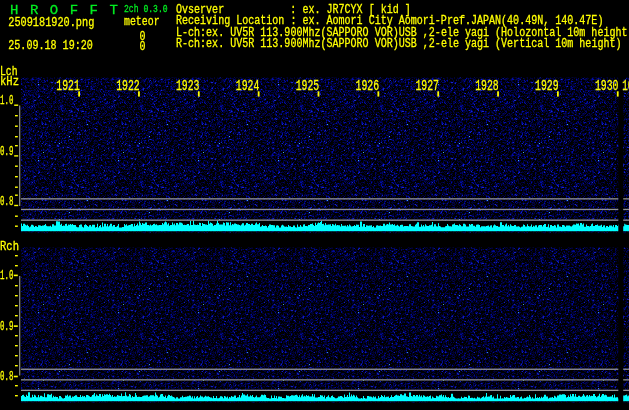 This screenshot has height=410, width=629. What do you see at coordinates (142, 22) in the screenshot?
I see `svg-text: meteor` at bounding box center [142, 22].